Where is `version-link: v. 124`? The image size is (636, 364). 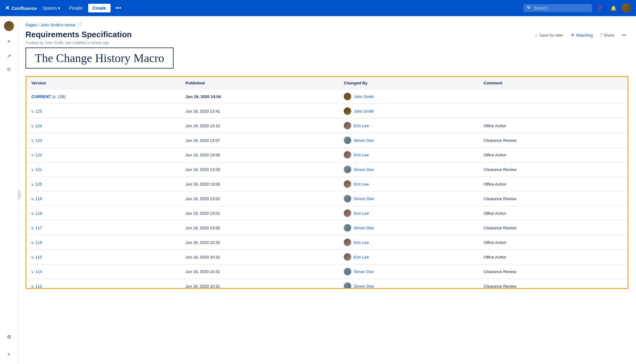 version-link: v. 124 is located at coordinates (37, 126).